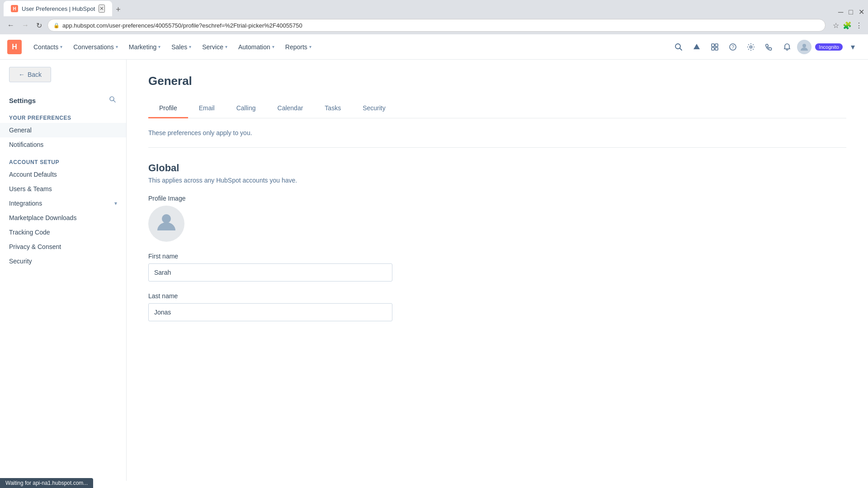 The height and width of the screenshot is (488, 868). I want to click on last-name-label: Last name, so click(497, 296).